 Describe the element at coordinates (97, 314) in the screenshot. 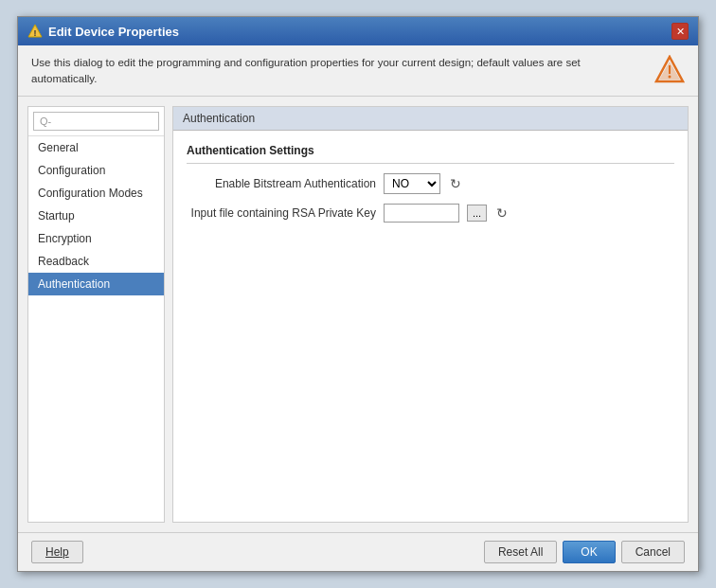

I see `sidebar: General Configuration Configuration Mode…` at that location.